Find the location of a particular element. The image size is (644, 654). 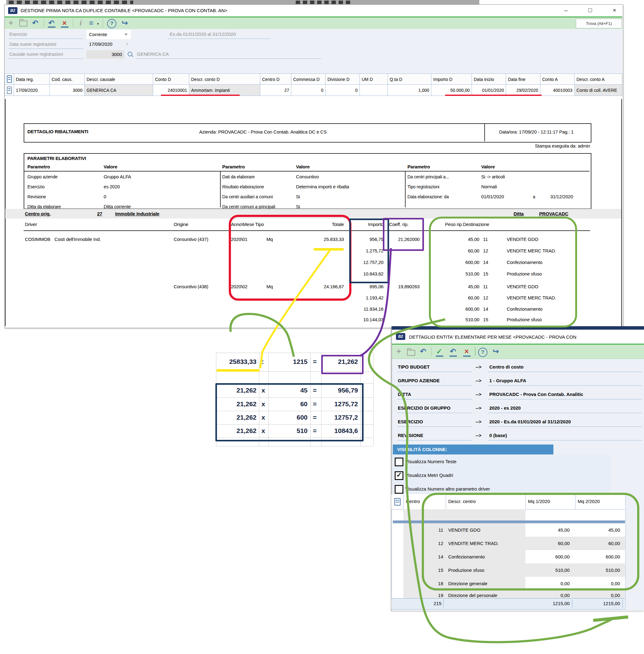

grid-cell: 50.000,00 is located at coordinates (452, 90).